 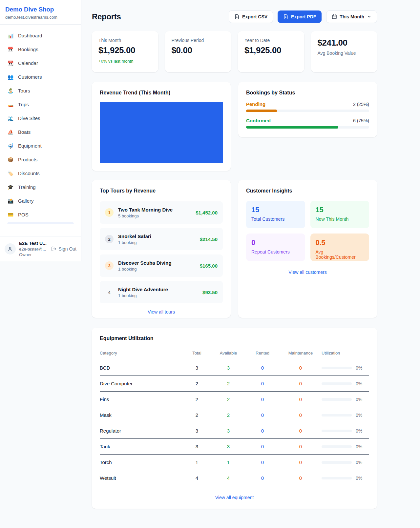 I want to click on table-row: BCD 3 3 0 0 0%, so click(x=234, y=368).